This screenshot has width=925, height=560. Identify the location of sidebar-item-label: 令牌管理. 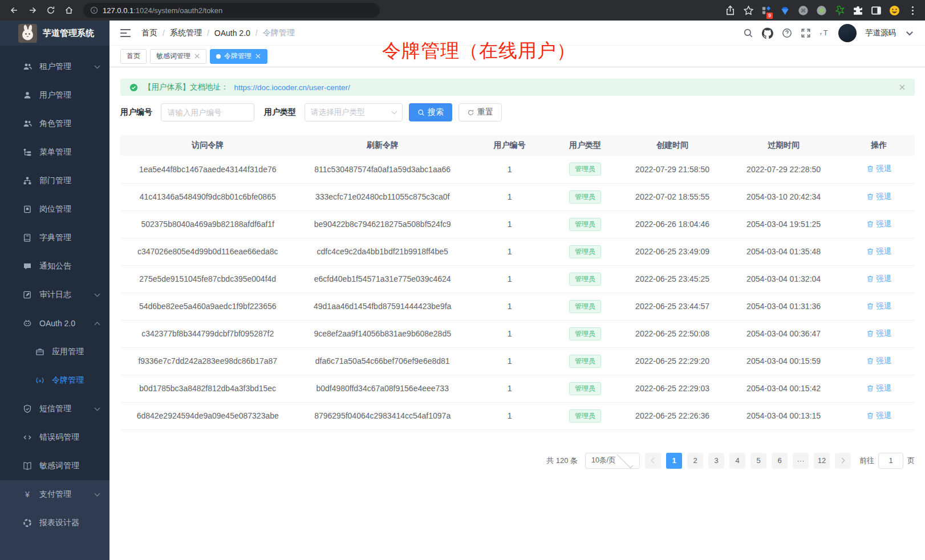
(68, 380).